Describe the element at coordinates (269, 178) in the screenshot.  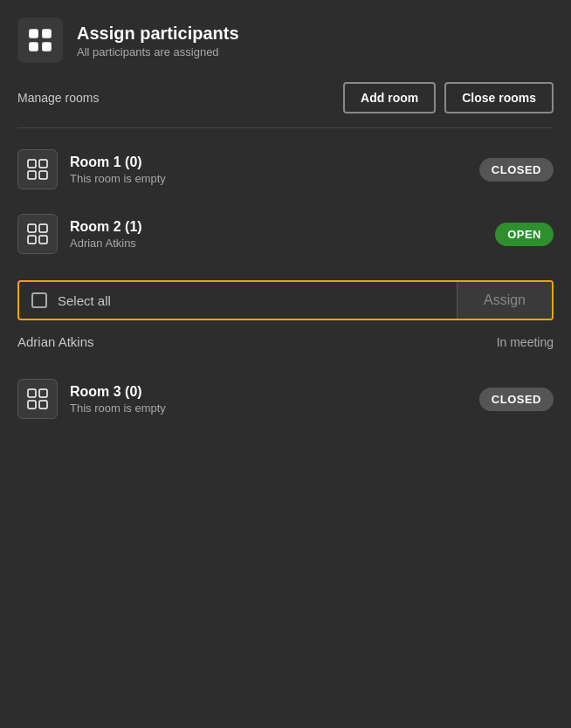
I see `room1-desc: This room is empty` at that location.